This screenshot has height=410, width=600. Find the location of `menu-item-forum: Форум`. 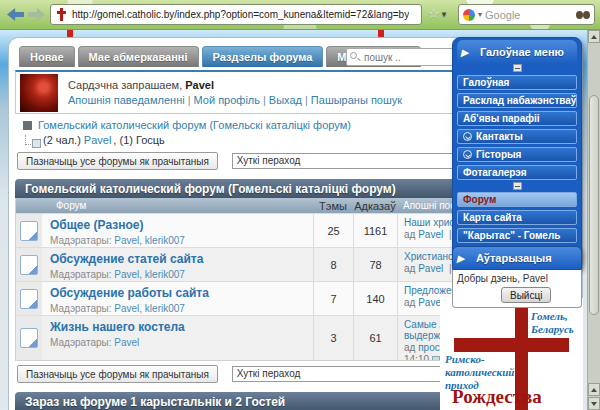

menu-item-forum: Форум is located at coordinates (517, 200).